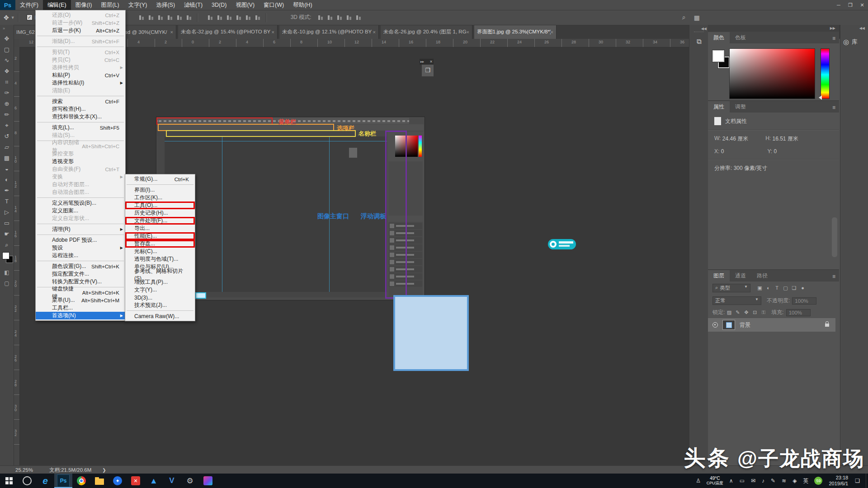 The height and width of the screenshot is (488, 868). Describe the element at coordinates (136, 481) in the screenshot. I see `taskbar-app-red-app: ✕` at that location.